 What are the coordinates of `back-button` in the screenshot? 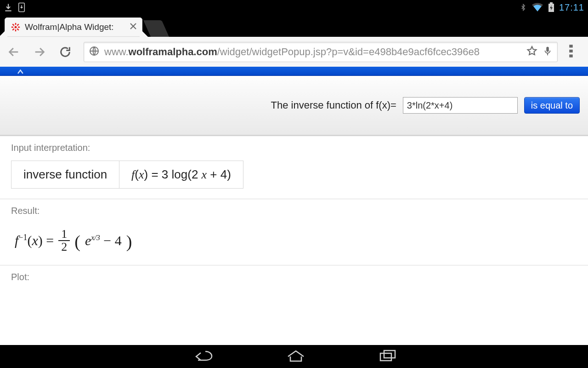 It's located at (14, 52).